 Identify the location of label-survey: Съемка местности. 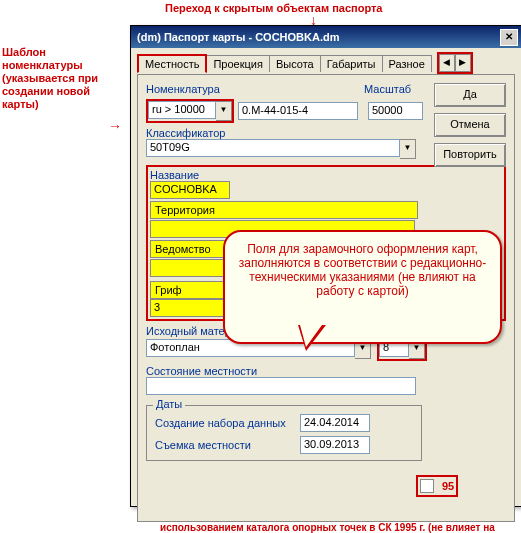
(228, 445).